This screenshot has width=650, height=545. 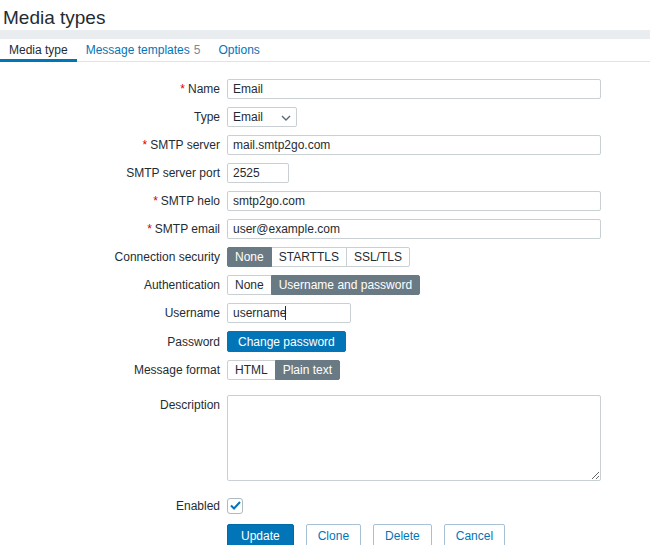 What do you see at coordinates (110, 370) in the screenshot?
I see `message-format-label: Message format` at bounding box center [110, 370].